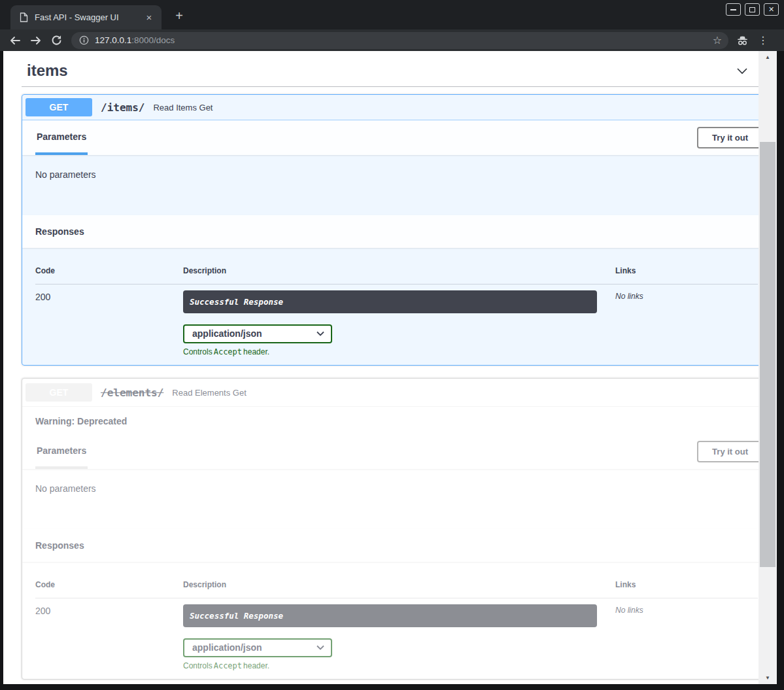  I want to click on endpoint-summary: Read Elements Get, so click(209, 392).